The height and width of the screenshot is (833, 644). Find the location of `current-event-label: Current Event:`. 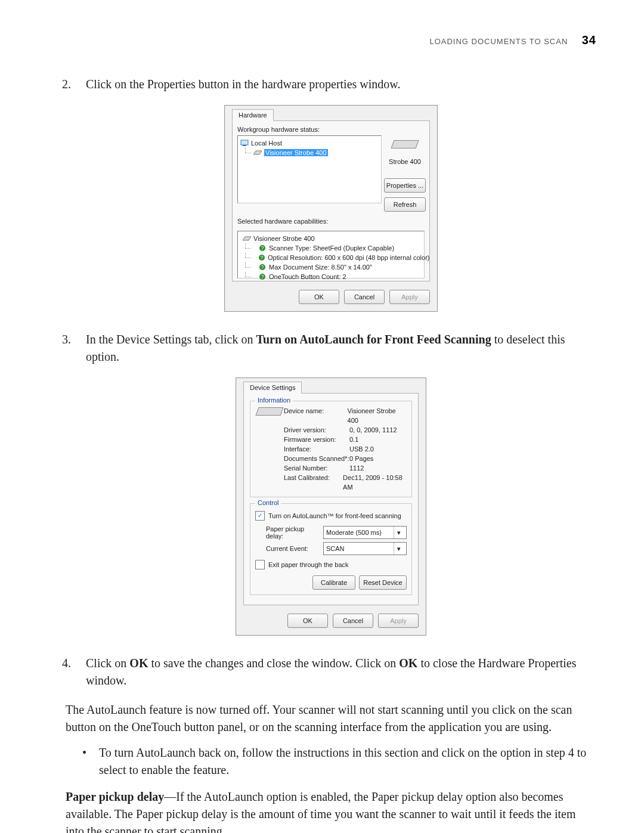

current-event-label: Current Event: is located at coordinates (295, 549).